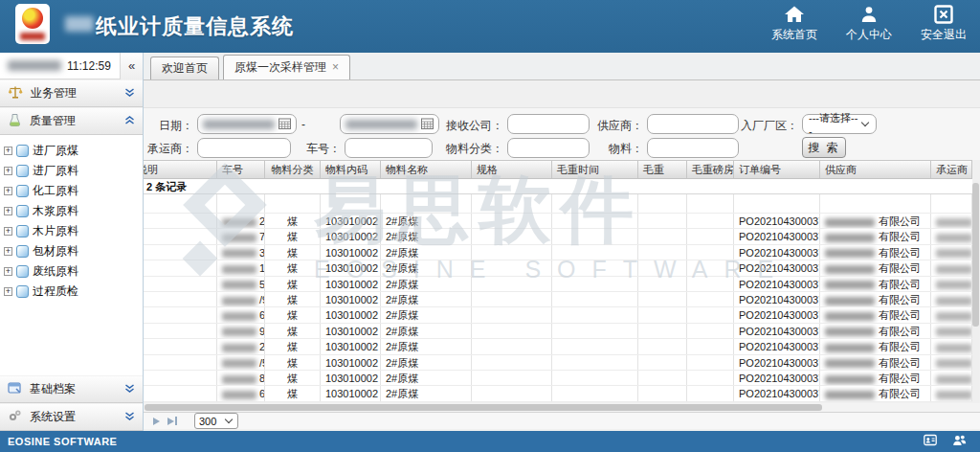 The width and height of the screenshot is (980, 452). Describe the element at coordinates (944, 24) in the screenshot. I see `nav-safe-exit: 安全退出` at that location.